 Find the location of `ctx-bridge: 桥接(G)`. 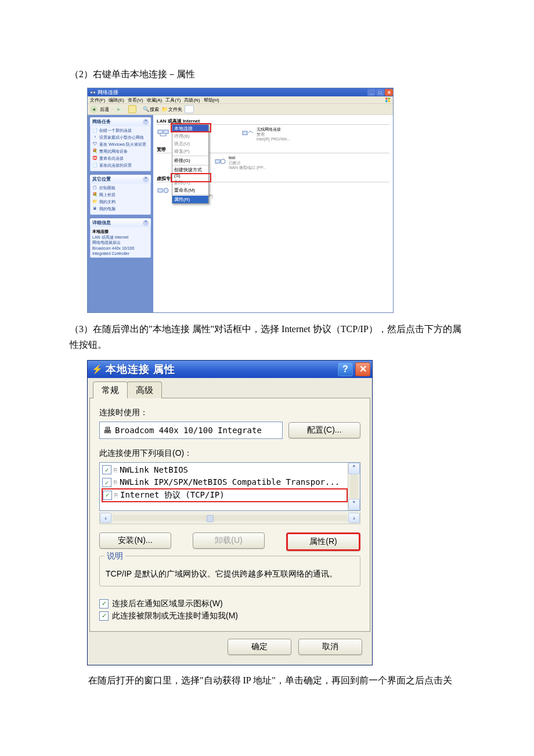

ctx-bridge: 桥接(G) is located at coordinates (190, 160).